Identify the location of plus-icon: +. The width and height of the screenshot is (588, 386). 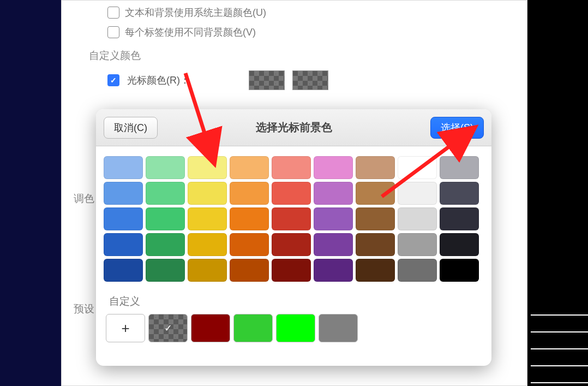
(125, 329).